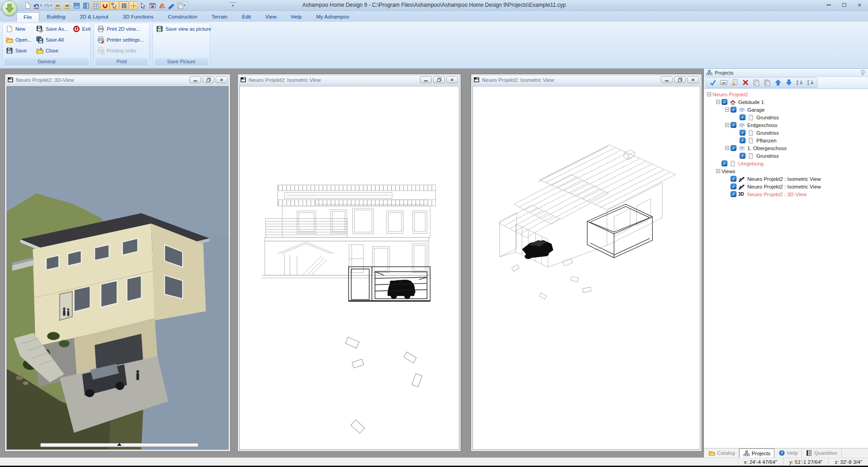 This screenshot has width=868, height=467. What do you see at coordinates (297, 17) in the screenshot?
I see `tab-help: Help` at bounding box center [297, 17].